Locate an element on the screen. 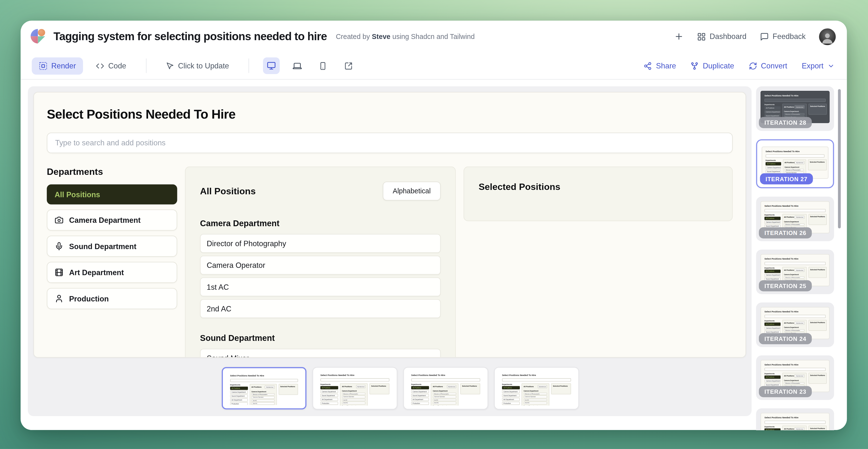  version-thumbnail-4: Select Positions Needed To HireDepartmen… is located at coordinates (536, 388).